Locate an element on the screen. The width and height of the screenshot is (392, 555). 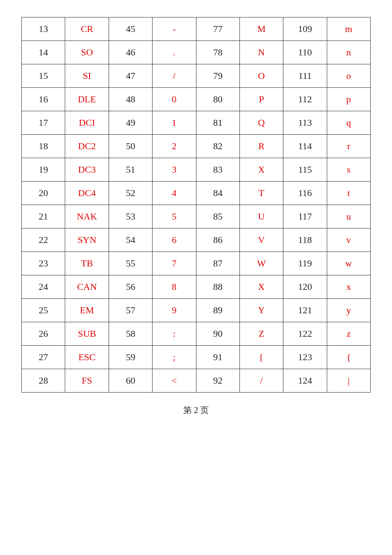
cell-5-1: DC2 is located at coordinates (87, 147).